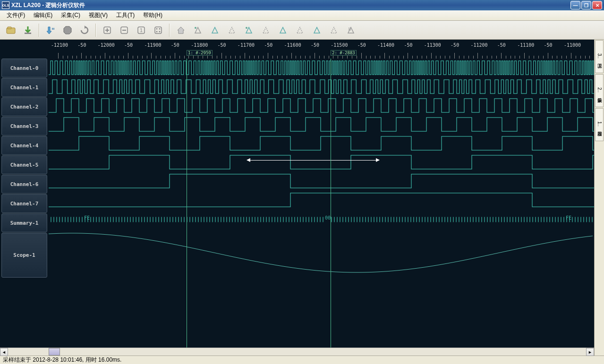  What do you see at coordinates (291, 6) in the screenshot?
I see `window-title: XZL LA200 - 逻辑分析仪软件` at bounding box center [291, 6].